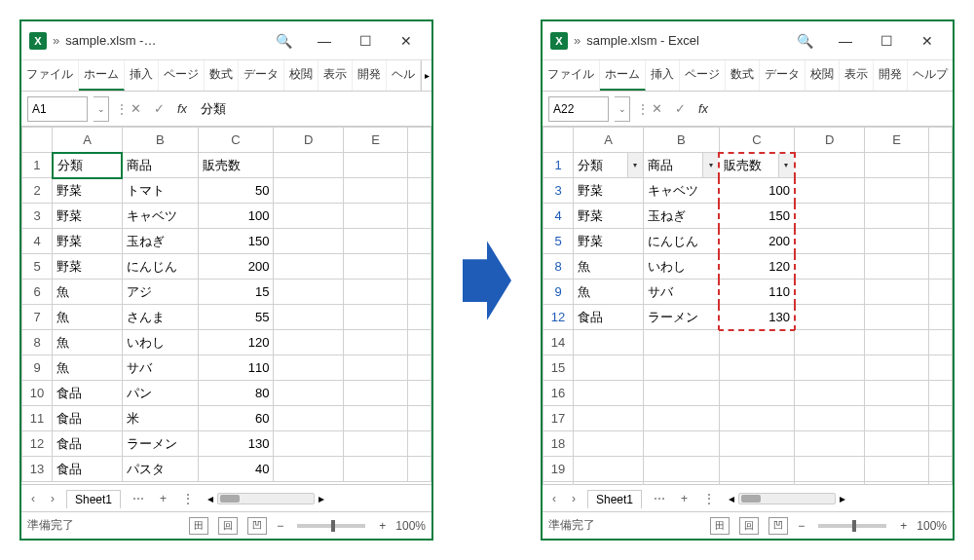 The height and width of the screenshot is (560, 974). What do you see at coordinates (135, 109) in the screenshot?
I see `cancel-icon: ✕` at bounding box center [135, 109].